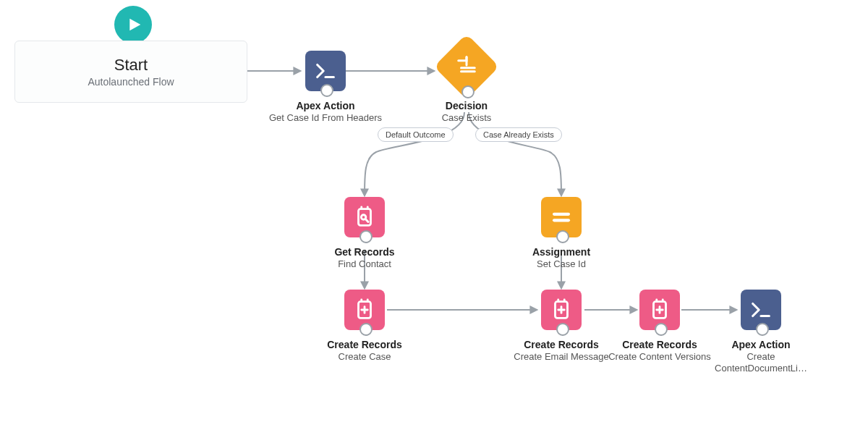 The width and height of the screenshot is (868, 430). I want to click on node-sub: Set Case Id, so click(561, 264).